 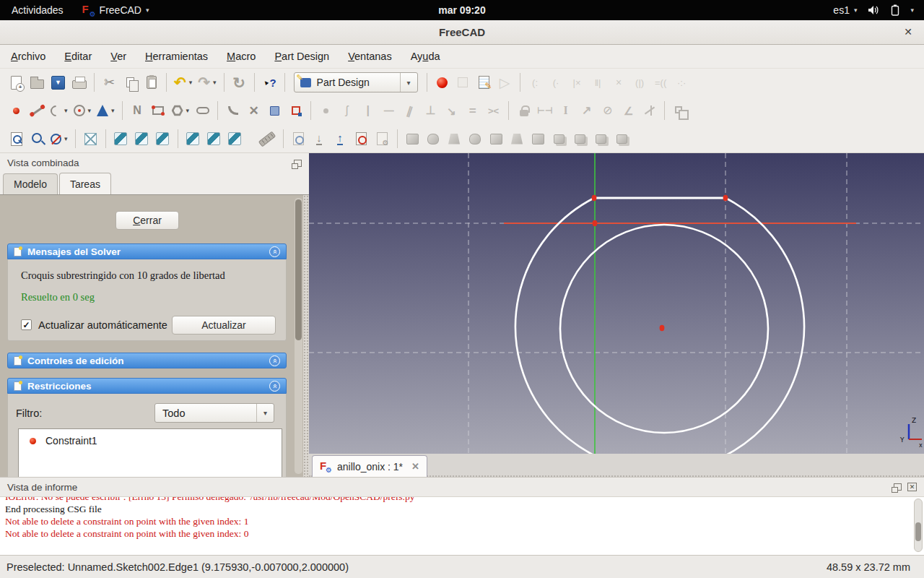 I want to click on view-rear-button, so click(x=193, y=139).